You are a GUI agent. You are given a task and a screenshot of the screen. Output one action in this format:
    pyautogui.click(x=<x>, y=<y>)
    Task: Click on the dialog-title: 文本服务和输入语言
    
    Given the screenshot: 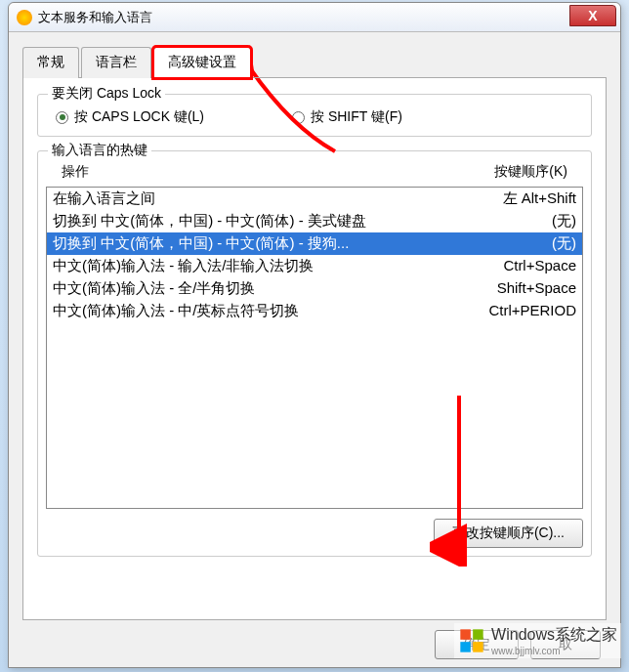 What is the action you would take?
    pyautogui.click(x=96, y=18)
    